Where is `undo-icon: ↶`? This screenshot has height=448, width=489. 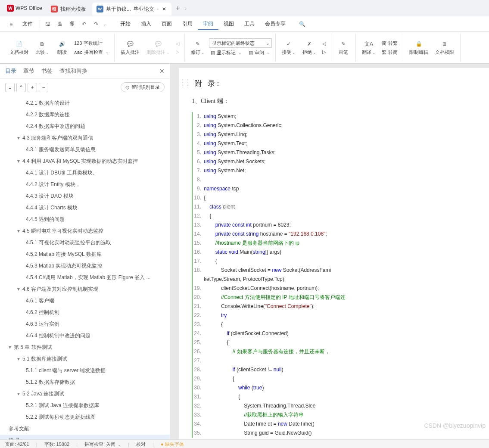 undo-icon: ↶ is located at coordinates (84, 24).